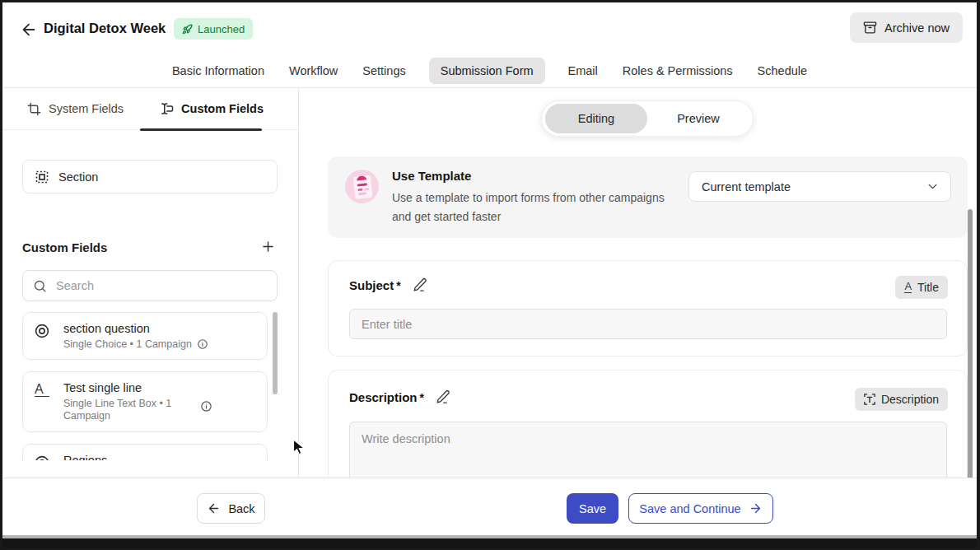  Describe the element at coordinates (534, 207) in the screenshot. I see `template-card-description: Use a template to import forms from othe…` at that location.